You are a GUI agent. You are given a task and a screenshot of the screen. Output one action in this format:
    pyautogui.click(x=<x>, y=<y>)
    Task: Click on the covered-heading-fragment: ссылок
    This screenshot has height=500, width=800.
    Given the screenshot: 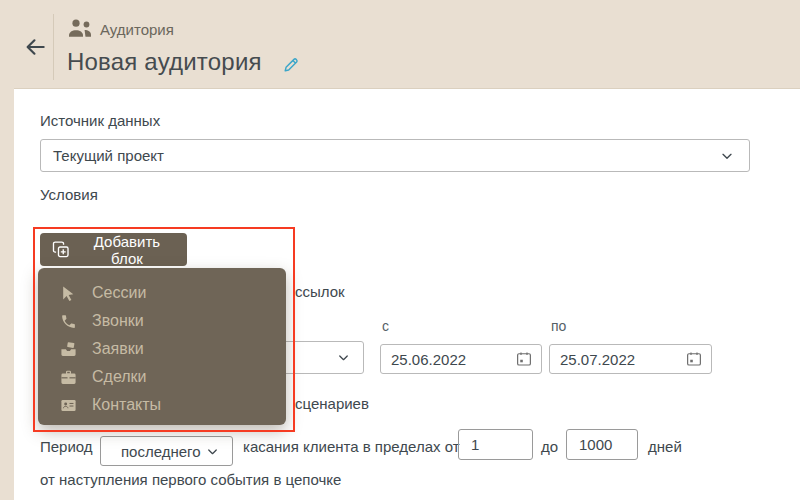 What is the action you would take?
    pyautogui.click(x=320, y=292)
    